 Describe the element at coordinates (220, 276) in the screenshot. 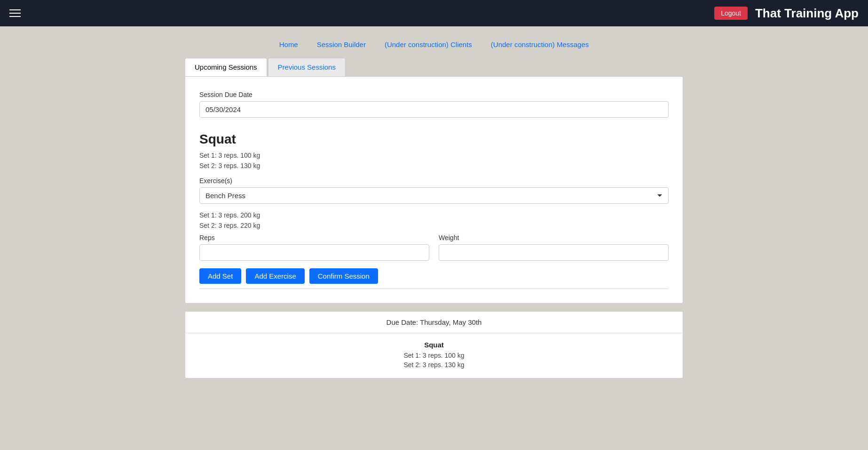

I see `add-set-button: Add Set` at that location.